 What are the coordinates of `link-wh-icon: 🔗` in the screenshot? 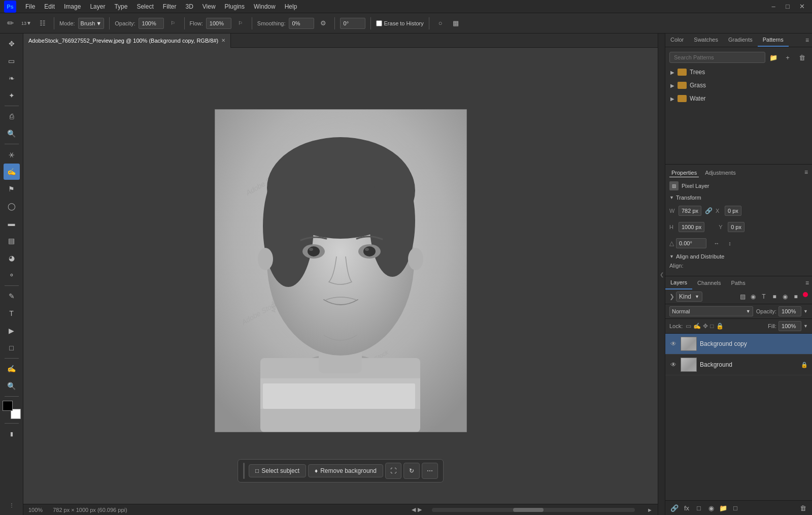 It's located at (708, 211).